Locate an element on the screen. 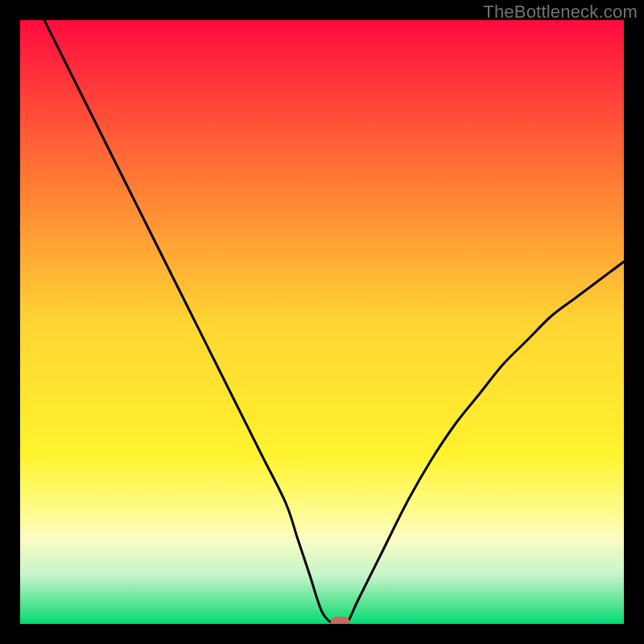  watermark-text: TheBottleneck.com is located at coordinates (560, 12).